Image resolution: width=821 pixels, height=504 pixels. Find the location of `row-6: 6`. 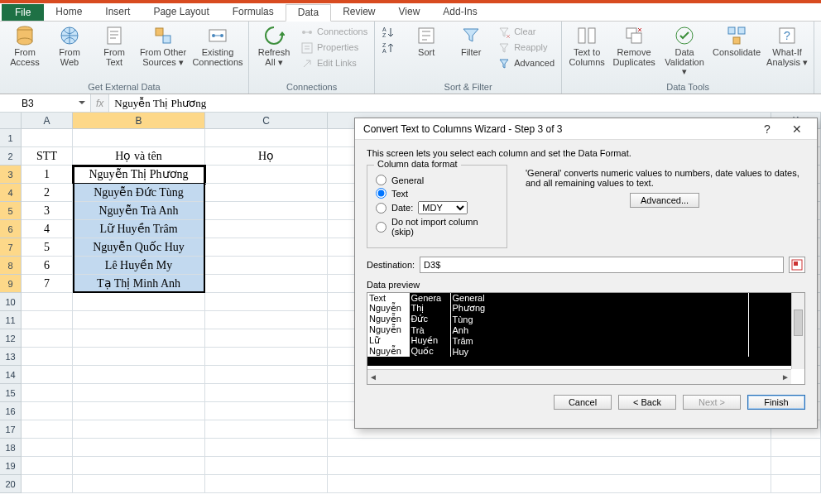

row-6: 6 is located at coordinates (11, 229).